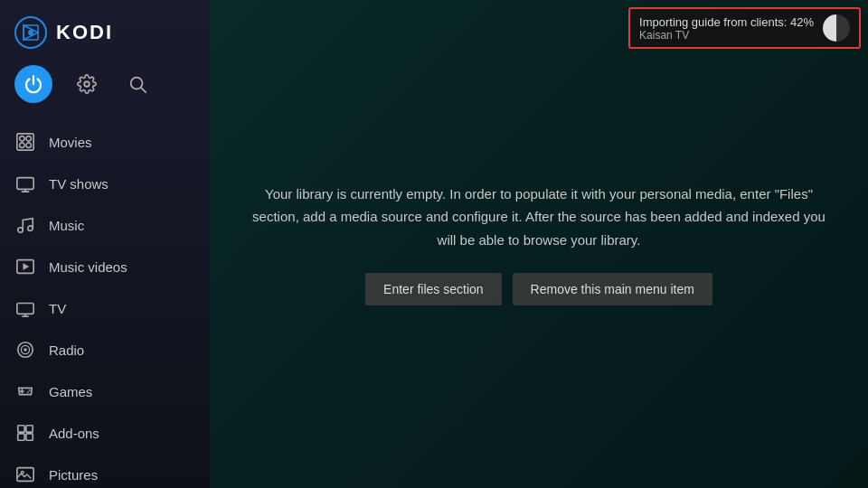 This screenshot has height=488, width=868. Describe the element at coordinates (58, 309) in the screenshot. I see `tv-label: TV` at that location.